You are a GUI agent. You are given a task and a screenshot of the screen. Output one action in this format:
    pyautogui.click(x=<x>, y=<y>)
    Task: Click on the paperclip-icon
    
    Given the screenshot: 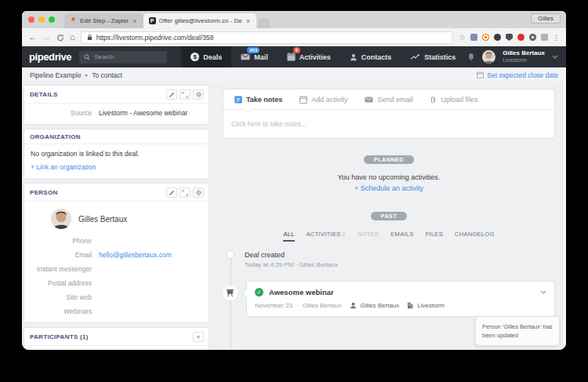 What is the action you would take?
    pyautogui.click(x=433, y=100)
    